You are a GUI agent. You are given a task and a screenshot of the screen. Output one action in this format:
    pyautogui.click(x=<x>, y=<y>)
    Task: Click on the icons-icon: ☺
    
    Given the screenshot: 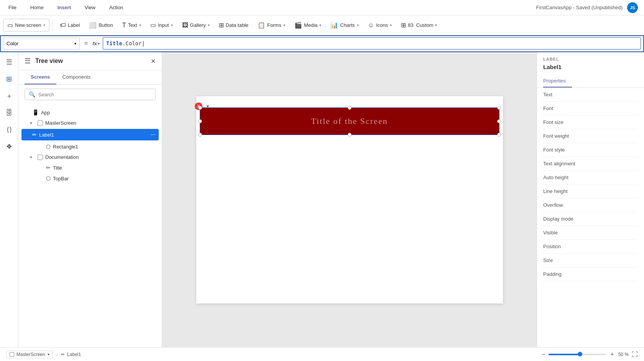 What is the action you would take?
    pyautogui.click(x=371, y=25)
    